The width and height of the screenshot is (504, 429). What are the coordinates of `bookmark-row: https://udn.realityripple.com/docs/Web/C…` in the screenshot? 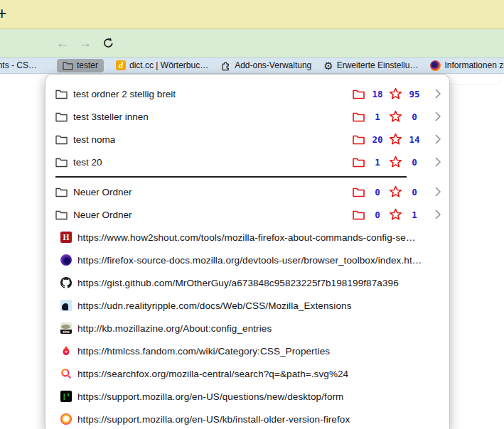 It's located at (247, 305).